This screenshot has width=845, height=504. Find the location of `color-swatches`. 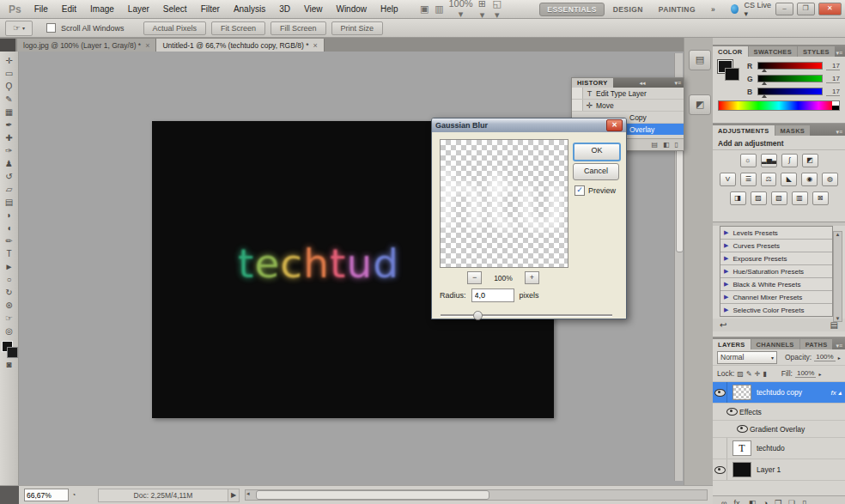

color-swatches is located at coordinates (729, 71).